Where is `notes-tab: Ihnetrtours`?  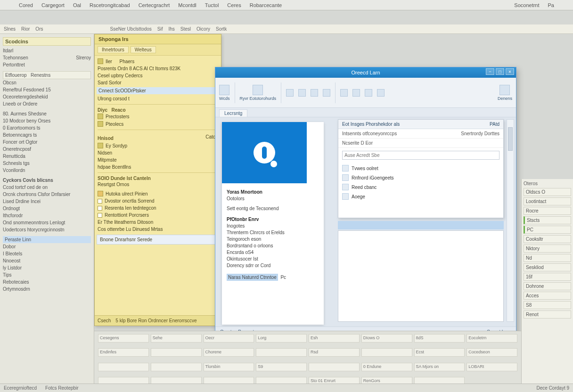
notes-tab: Ihnetrtours is located at coordinates (113, 50).